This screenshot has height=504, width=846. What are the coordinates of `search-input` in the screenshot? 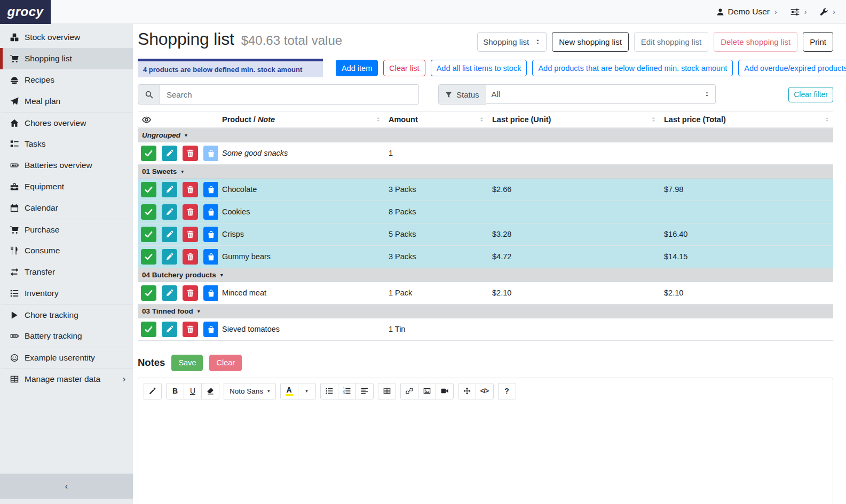 It's located at (289, 94).